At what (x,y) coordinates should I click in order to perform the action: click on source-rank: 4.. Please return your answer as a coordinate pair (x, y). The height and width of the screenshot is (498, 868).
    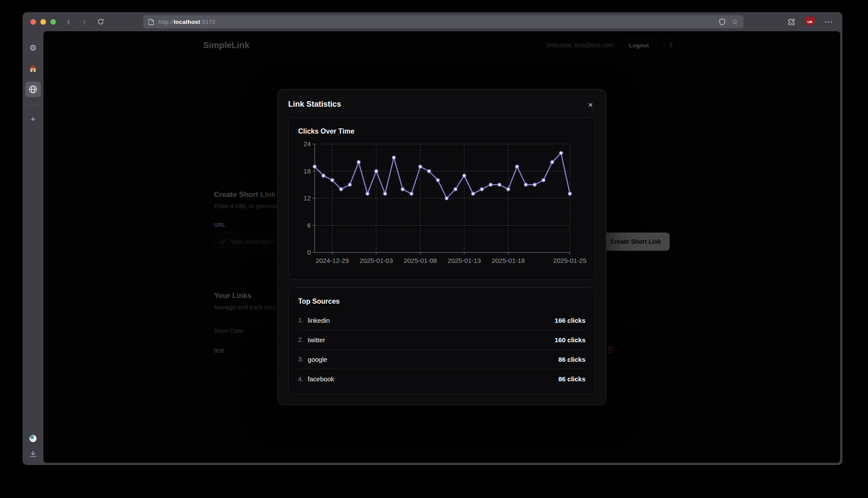
    Looking at the image, I should click on (301, 379).